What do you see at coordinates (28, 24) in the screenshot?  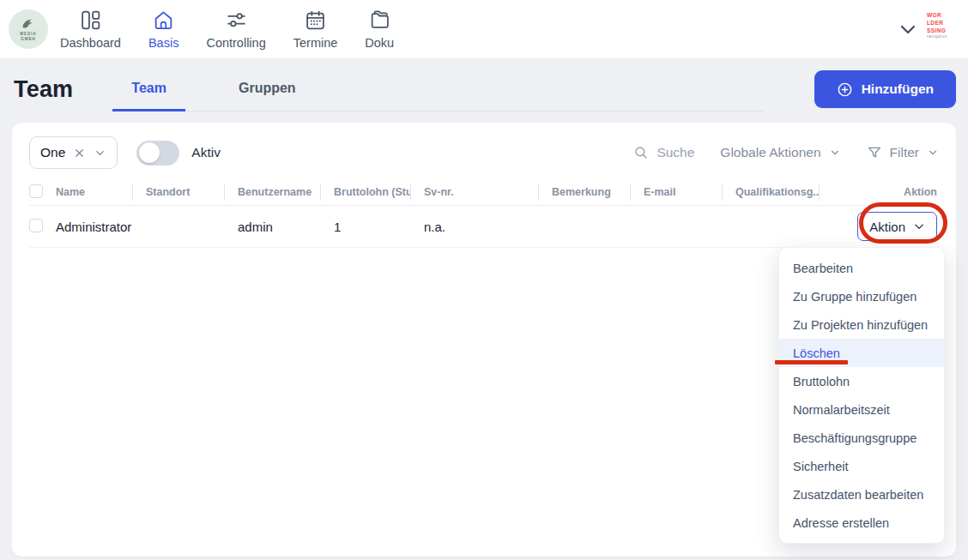 I see `bird-icon` at bounding box center [28, 24].